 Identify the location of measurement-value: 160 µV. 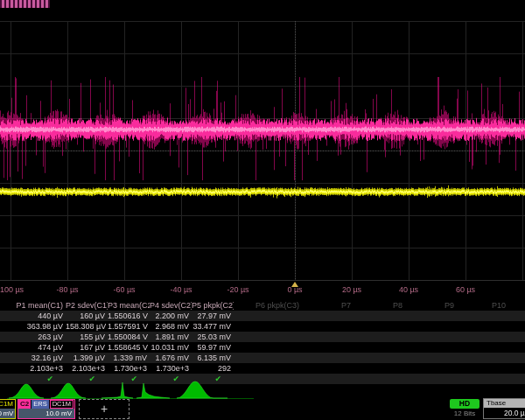
(87, 316).